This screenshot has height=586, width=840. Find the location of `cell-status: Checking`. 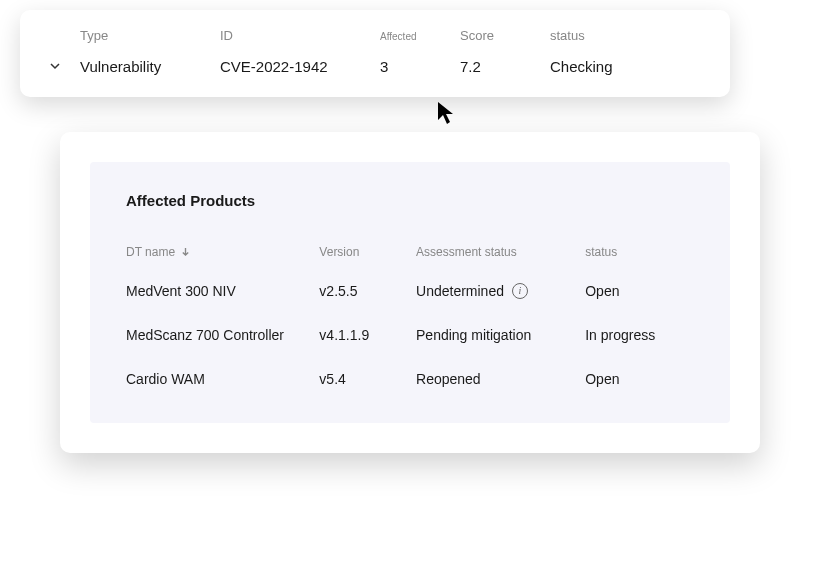

cell-status: Checking is located at coordinates (625, 66).